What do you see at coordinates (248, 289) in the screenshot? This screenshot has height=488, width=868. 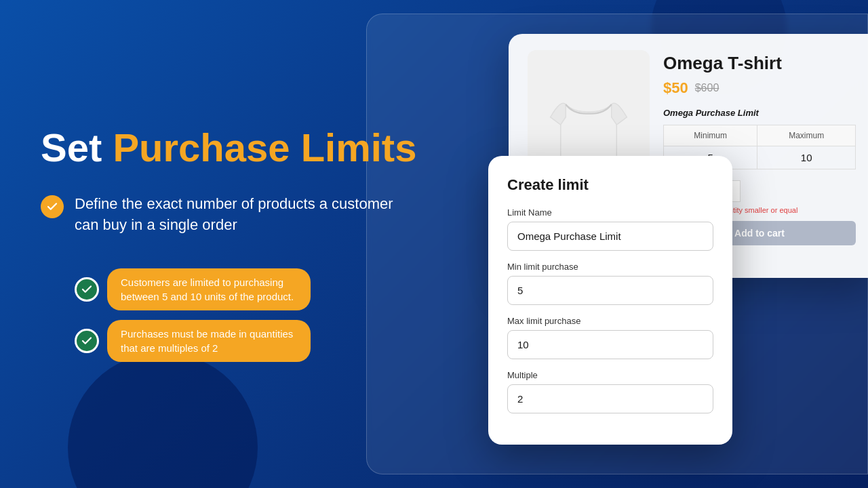 I see `tag-item-1: Customers are limited to purchasing betw…` at bounding box center [248, 289].